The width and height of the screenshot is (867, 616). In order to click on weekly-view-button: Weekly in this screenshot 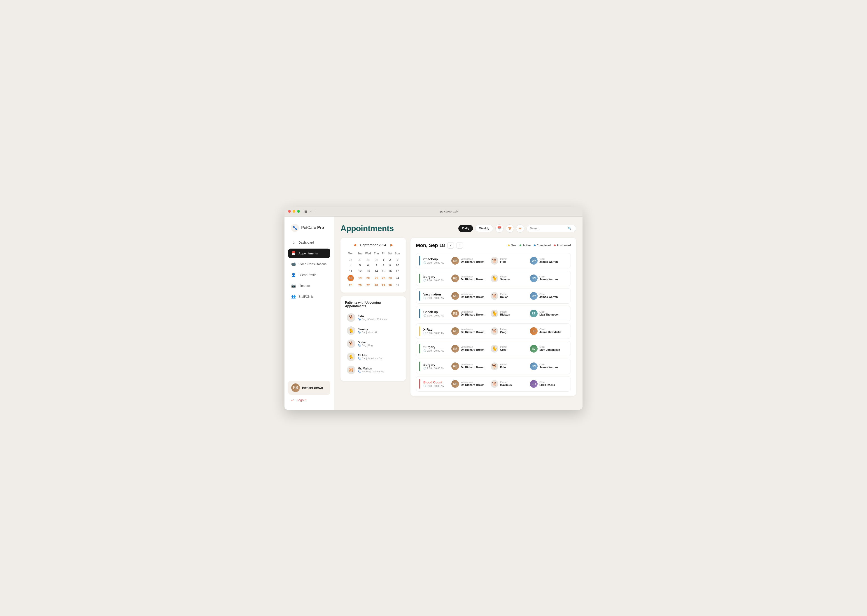, I will do `click(484, 228)`.